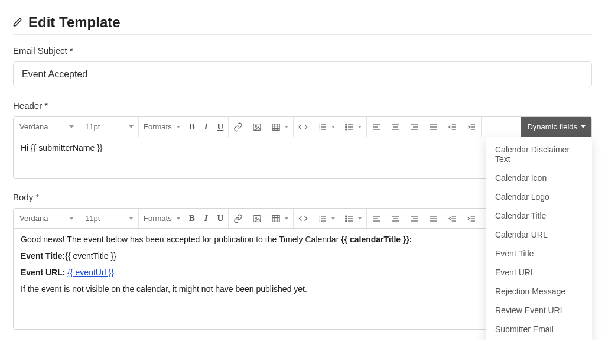 This screenshot has height=364, width=605. What do you see at coordinates (539, 239) in the screenshot?
I see `dynamic-fields-dropdown: Calendar Disclaimer TextCalendar IconCal…` at bounding box center [539, 239].